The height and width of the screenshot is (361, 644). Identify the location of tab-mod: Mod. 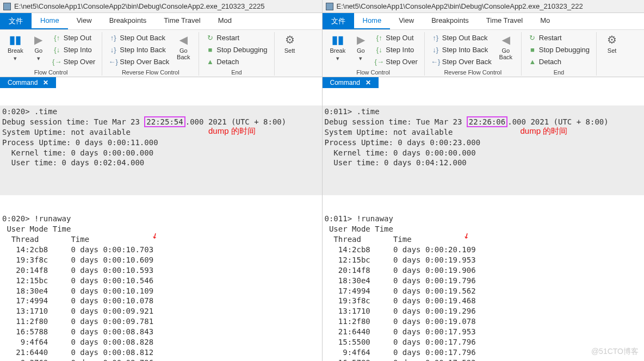
(225, 21).